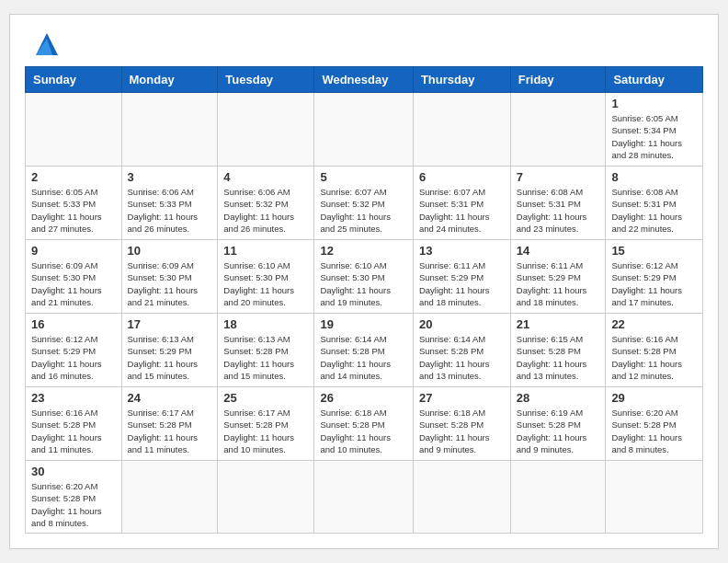 Image resolution: width=728 pixels, height=563 pixels. What do you see at coordinates (461, 177) in the screenshot?
I see `day-number: 6` at bounding box center [461, 177].